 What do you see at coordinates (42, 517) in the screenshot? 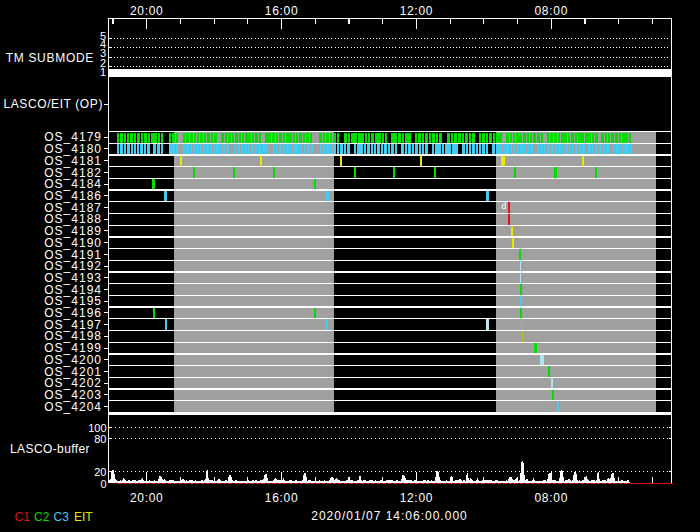
I see `svg-text: C2` at bounding box center [42, 517].